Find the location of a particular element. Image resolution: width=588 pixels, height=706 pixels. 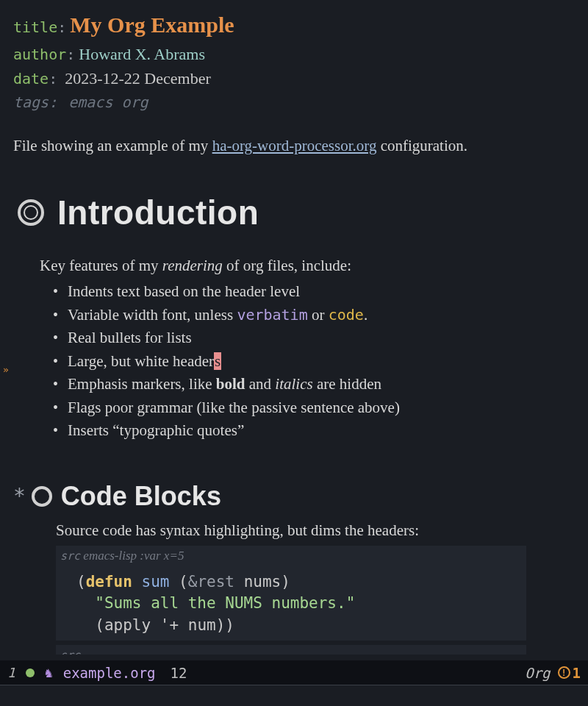

meta-author-value: Howard X. Abrams is located at coordinates (142, 54).